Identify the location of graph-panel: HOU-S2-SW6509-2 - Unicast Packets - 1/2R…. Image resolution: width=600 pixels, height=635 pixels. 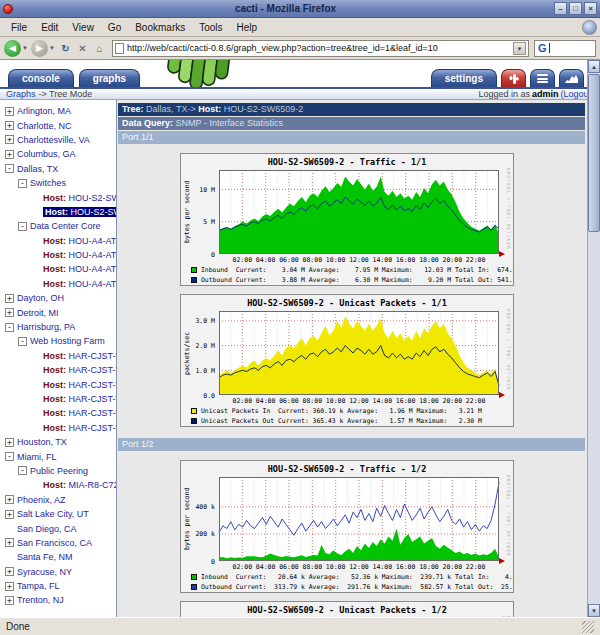
(347, 609).